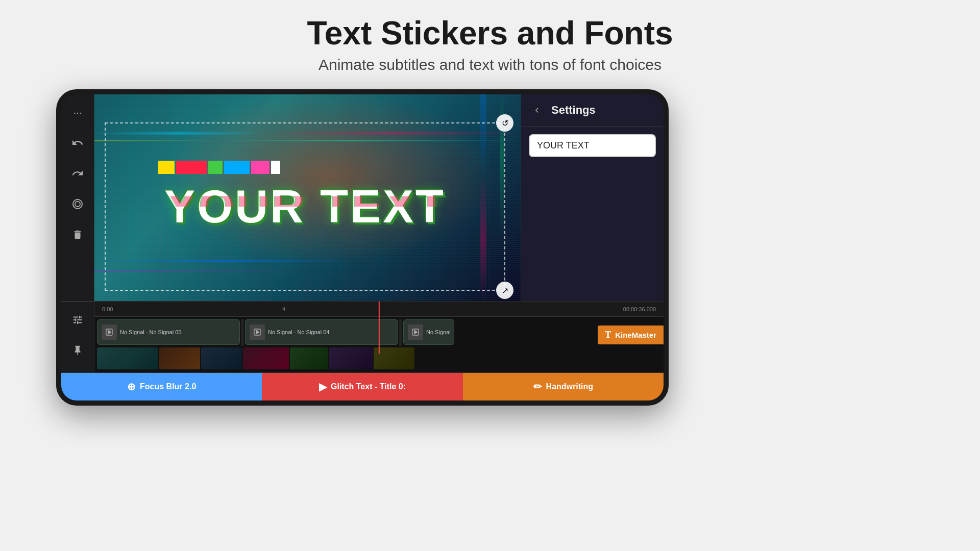  What do you see at coordinates (242, 333) in the screenshot?
I see `clip-gap` at bounding box center [242, 333].